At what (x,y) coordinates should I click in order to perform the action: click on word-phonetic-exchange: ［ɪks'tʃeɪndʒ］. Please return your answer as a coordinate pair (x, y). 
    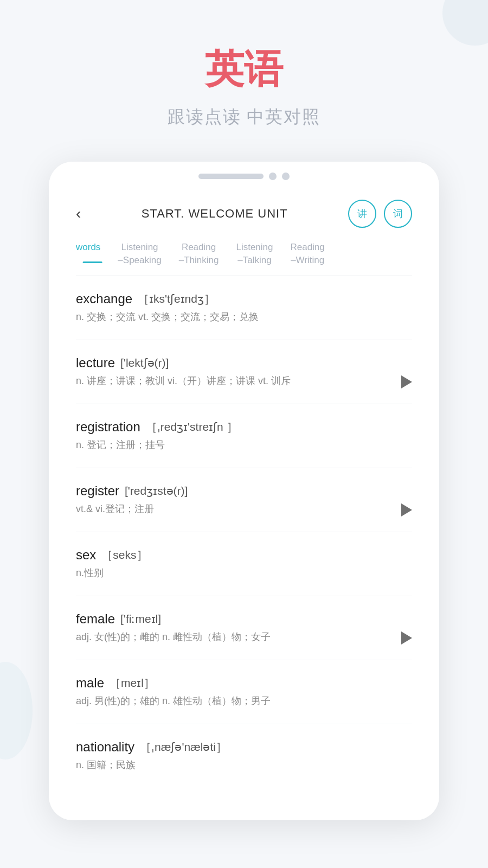
    Looking at the image, I should click on (177, 299).